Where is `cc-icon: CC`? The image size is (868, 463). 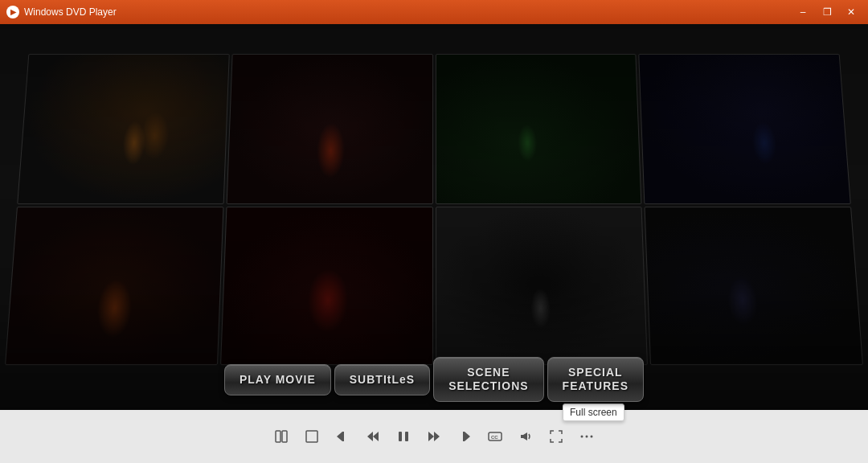
cc-icon: CC is located at coordinates (495, 436).